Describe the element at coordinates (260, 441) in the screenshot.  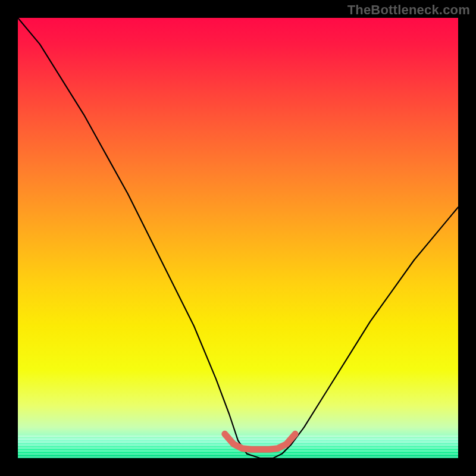
I see `coral-flat-segment` at that location.